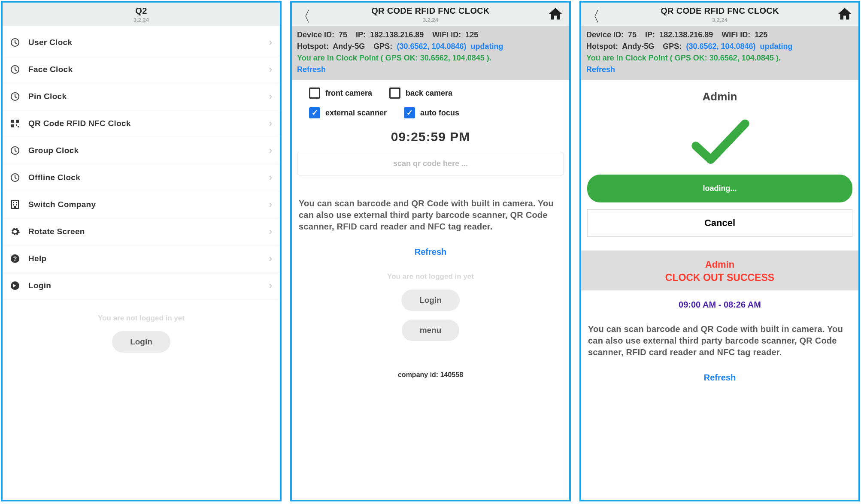  Describe the element at coordinates (432, 113) in the screenshot. I see `auto-focus-checkbox: auto focus` at that location.